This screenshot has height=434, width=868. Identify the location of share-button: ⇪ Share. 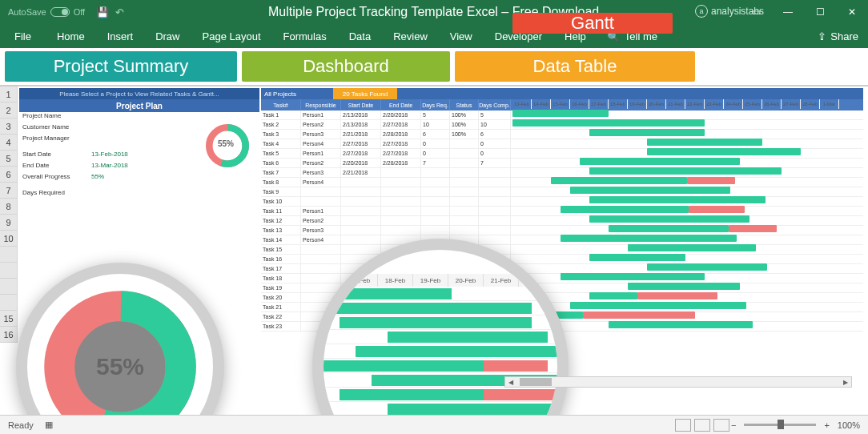
(838, 37).